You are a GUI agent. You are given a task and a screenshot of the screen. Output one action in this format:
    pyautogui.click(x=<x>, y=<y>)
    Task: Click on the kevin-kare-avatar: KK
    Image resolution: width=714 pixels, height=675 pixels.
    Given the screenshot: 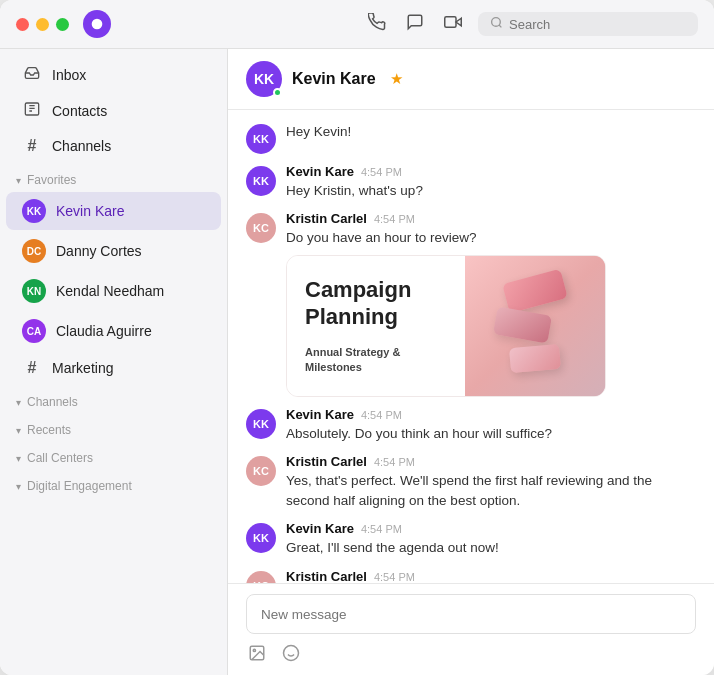 What is the action you would take?
    pyautogui.click(x=34, y=211)
    